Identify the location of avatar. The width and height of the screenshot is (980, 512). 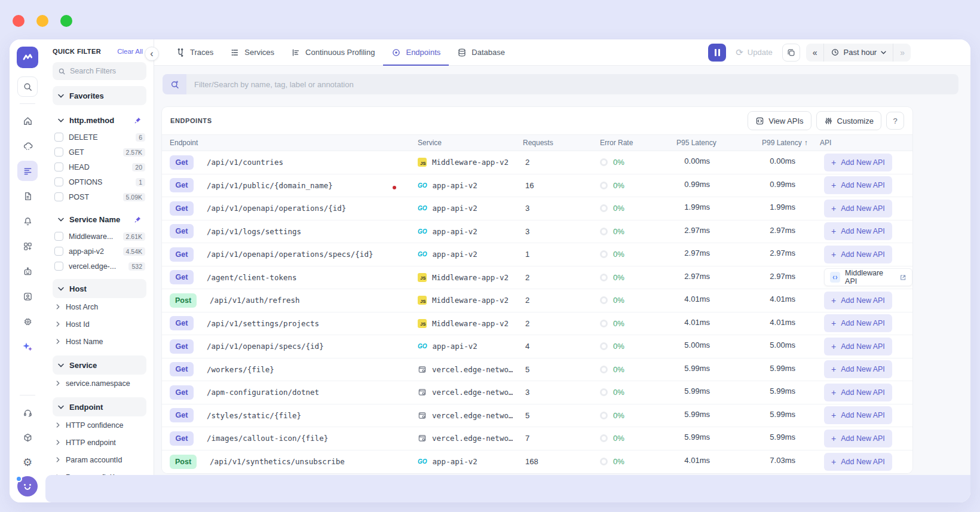
(27, 486).